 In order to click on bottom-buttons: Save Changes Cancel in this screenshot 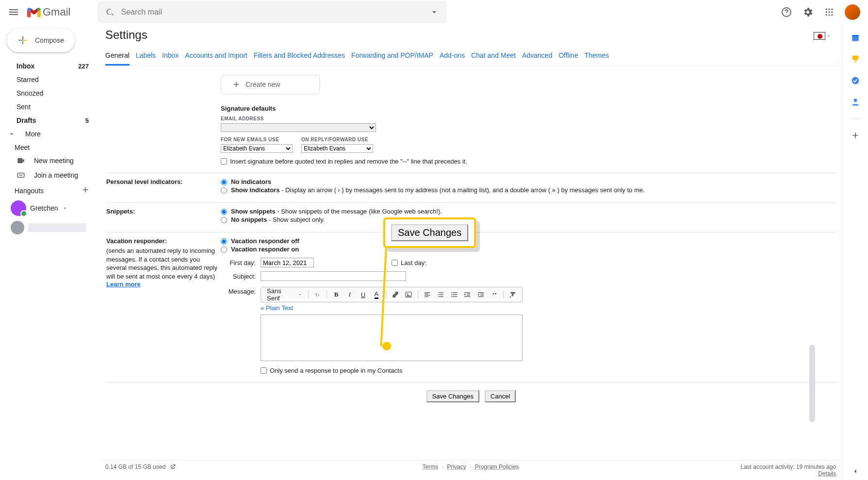, I will do `click(471, 400)`.